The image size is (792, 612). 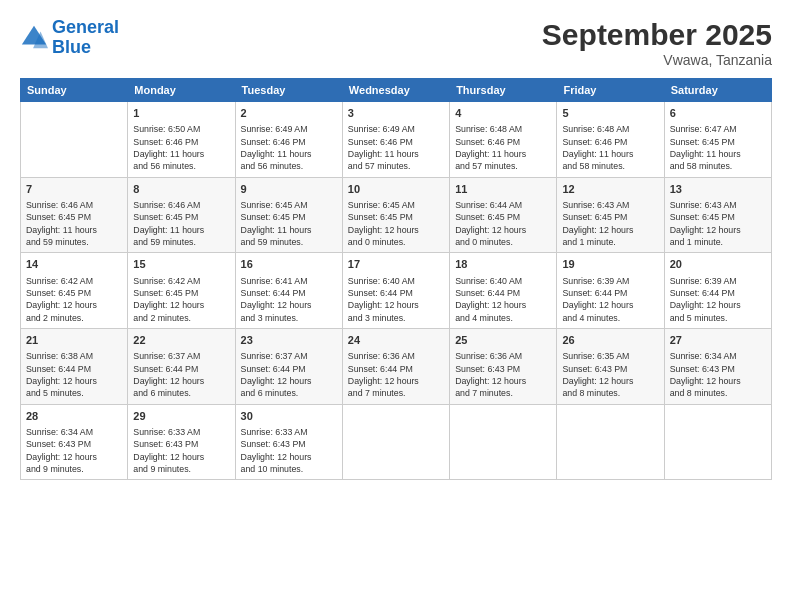 What do you see at coordinates (181, 340) in the screenshot?
I see `day-number: 22` at bounding box center [181, 340].